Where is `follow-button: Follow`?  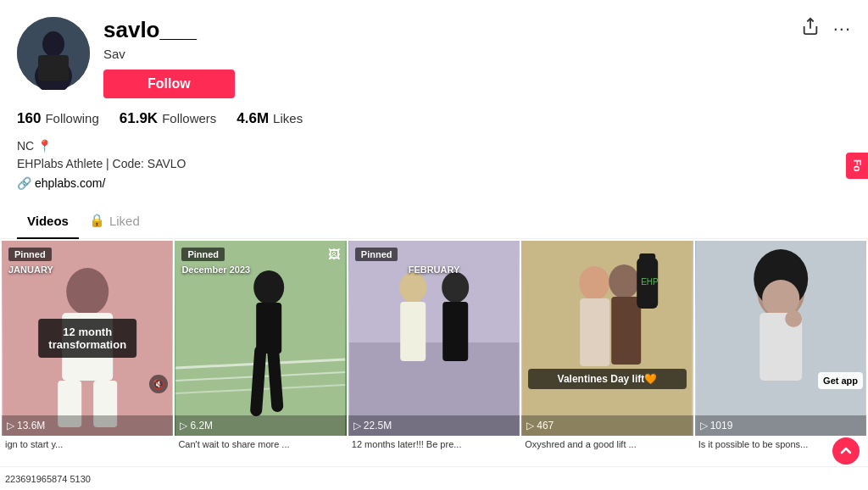
follow-button: Follow is located at coordinates (170, 84).